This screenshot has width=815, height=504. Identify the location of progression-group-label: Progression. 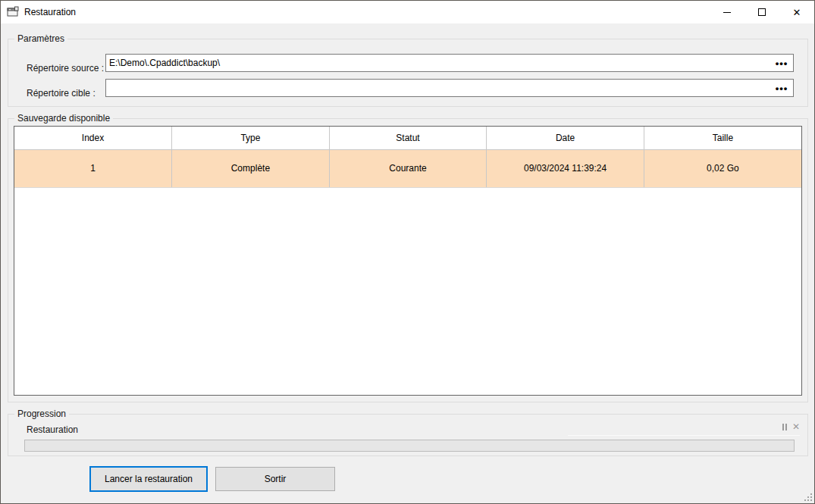
(42, 414).